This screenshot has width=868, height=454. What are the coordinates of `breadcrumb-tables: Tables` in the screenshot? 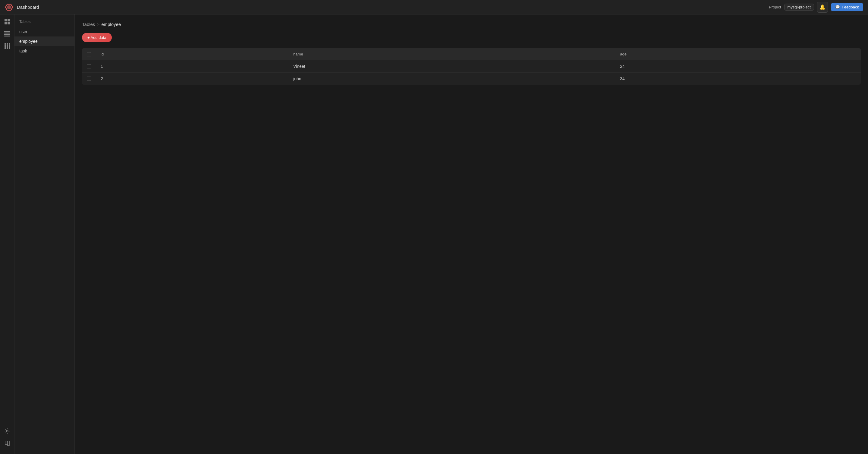 It's located at (88, 24).